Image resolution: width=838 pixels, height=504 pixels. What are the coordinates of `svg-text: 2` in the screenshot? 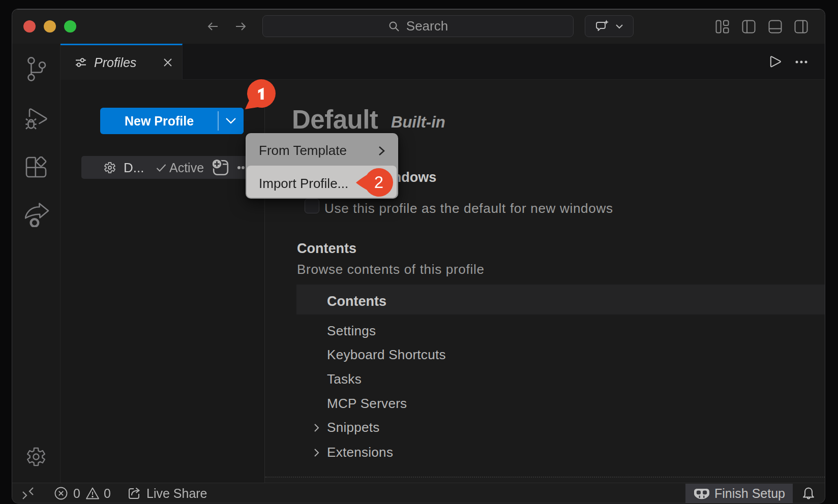 It's located at (379, 182).